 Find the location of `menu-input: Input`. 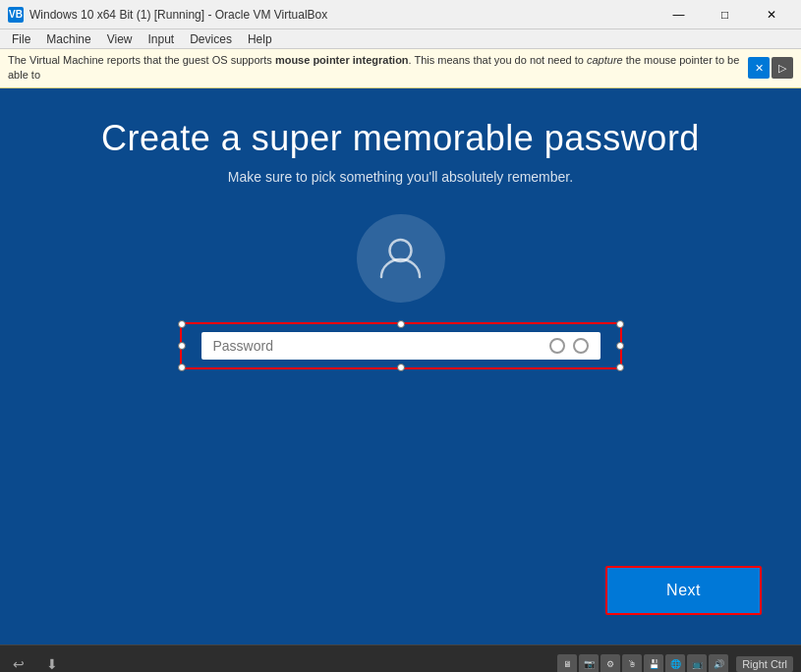

menu-input: Input is located at coordinates (161, 39).